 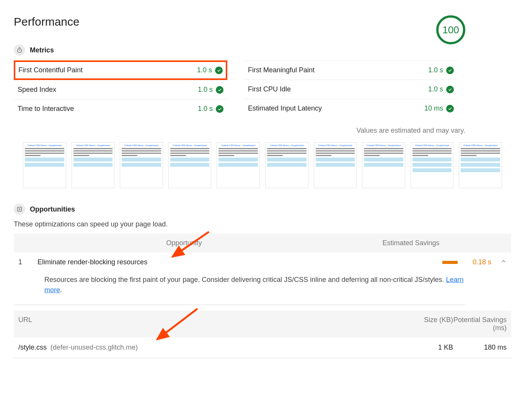 What do you see at coordinates (42, 50) in the screenshot?
I see `metrics-section-title: Metrics` at bounding box center [42, 50].